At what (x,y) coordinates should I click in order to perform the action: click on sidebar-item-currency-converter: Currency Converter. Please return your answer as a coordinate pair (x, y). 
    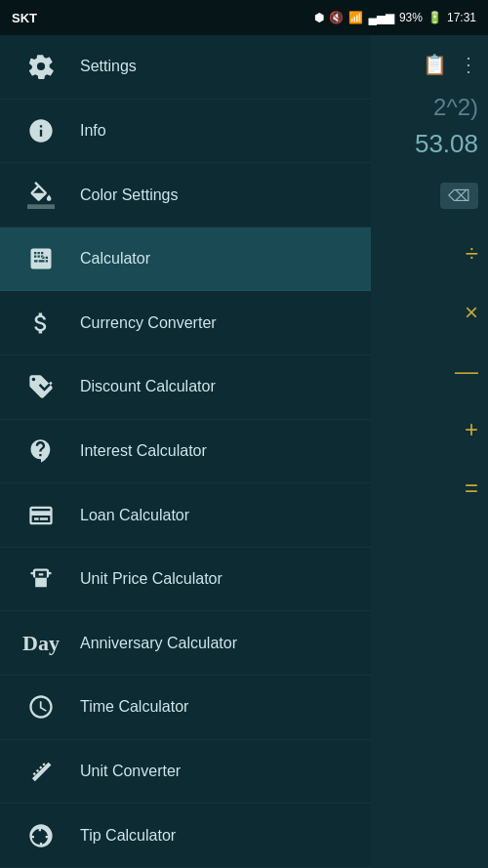
    Looking at the image, I should click on (185, 323).